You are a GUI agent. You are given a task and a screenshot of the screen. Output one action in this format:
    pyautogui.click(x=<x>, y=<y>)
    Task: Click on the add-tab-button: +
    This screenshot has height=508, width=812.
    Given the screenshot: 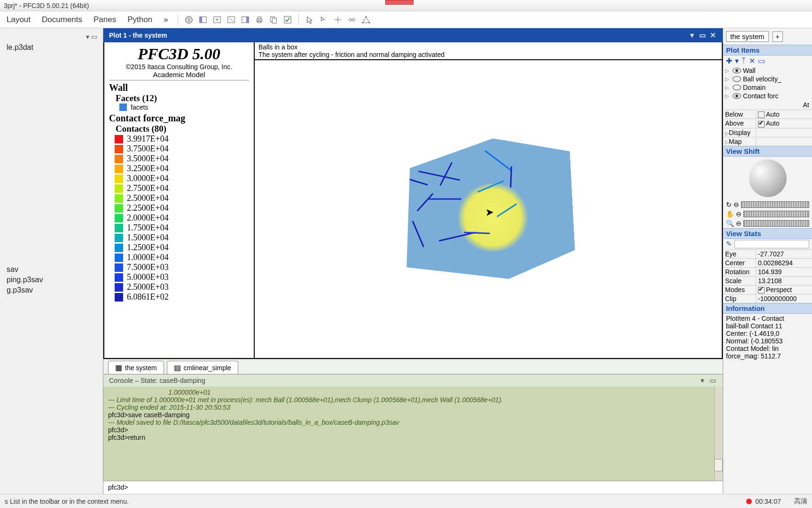 What is the action you would take?
    pyautogui.click(x=778, y=37)
    